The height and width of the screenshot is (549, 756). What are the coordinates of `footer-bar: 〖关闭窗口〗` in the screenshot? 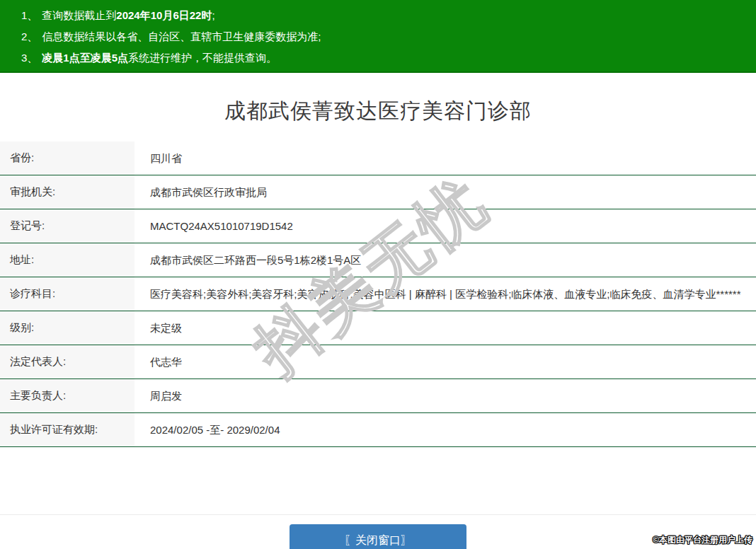 It's located at (378, 532).